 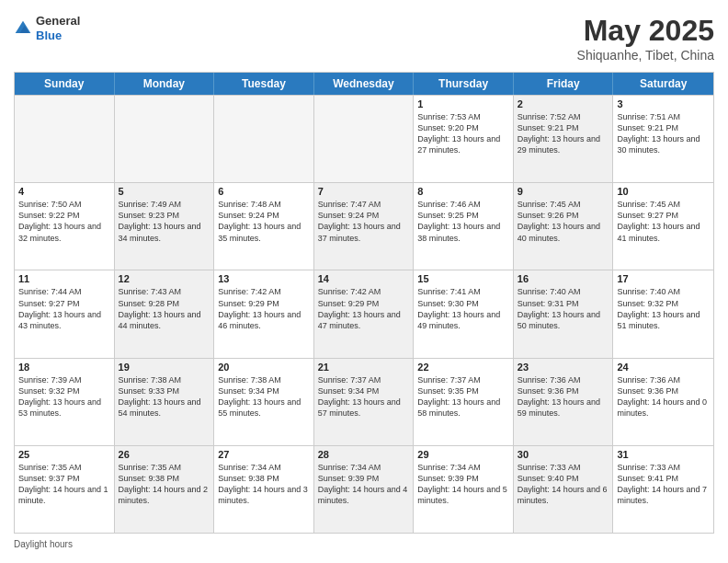 I want to click on logo-text: General Blue, so click(x=58, y=28).